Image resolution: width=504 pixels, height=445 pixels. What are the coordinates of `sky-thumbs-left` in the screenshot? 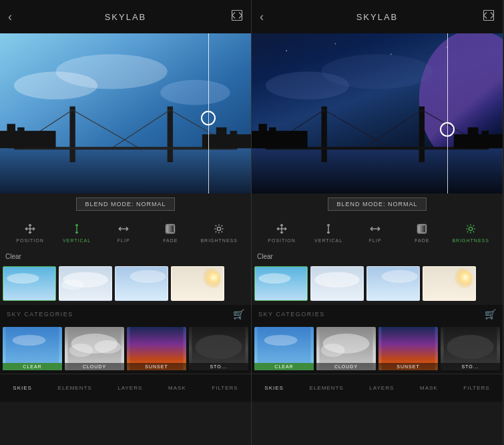 It's located at (125, 283).